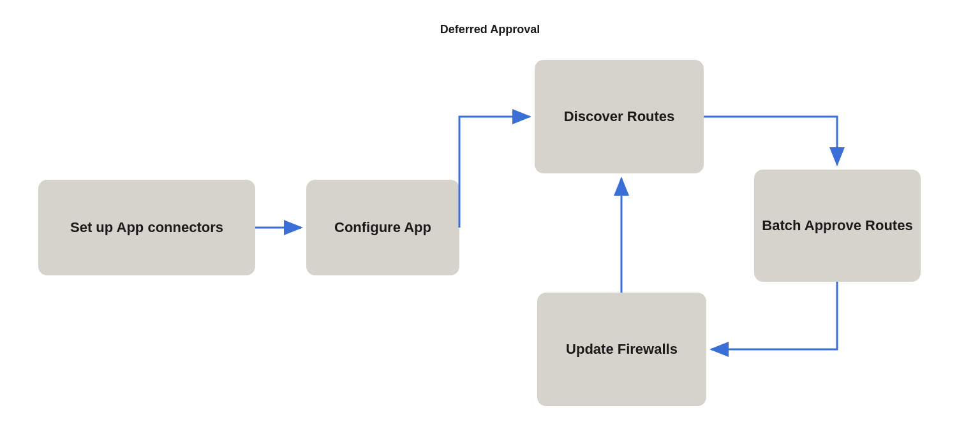  Describe the element at coordinates (771, 140) in the screenshot. I see `arrow-discover-to-batch` at that location.